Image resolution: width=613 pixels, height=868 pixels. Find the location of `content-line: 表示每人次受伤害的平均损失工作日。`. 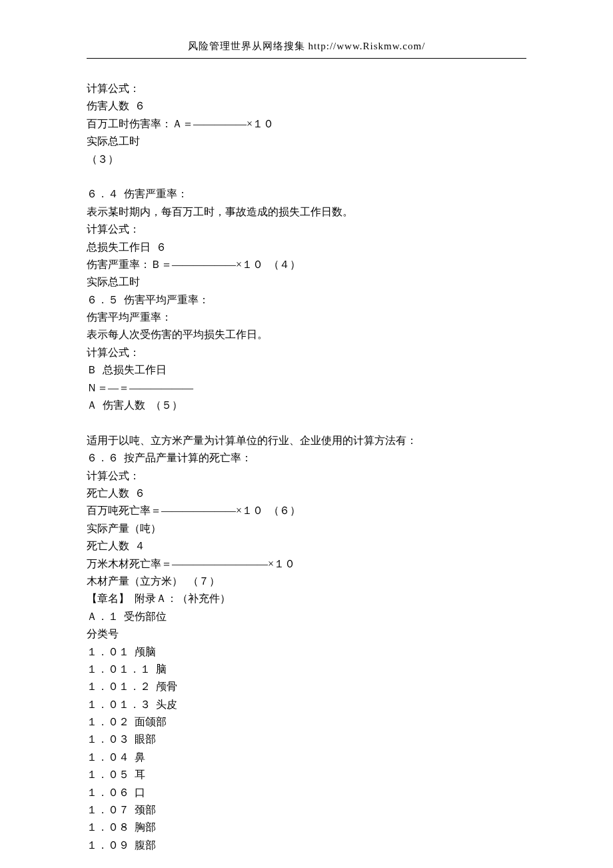

content-line: 表示每人次受伤害的平均损失工作日。 is located at coordinates (306, 335).